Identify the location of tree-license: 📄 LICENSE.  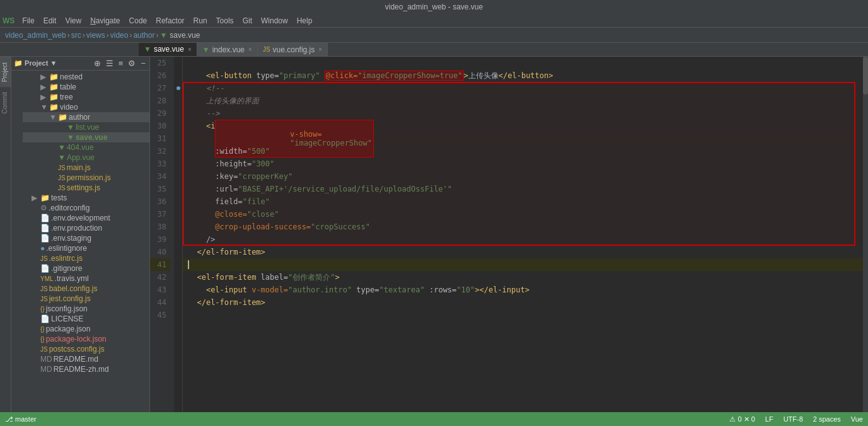
(86, 319).